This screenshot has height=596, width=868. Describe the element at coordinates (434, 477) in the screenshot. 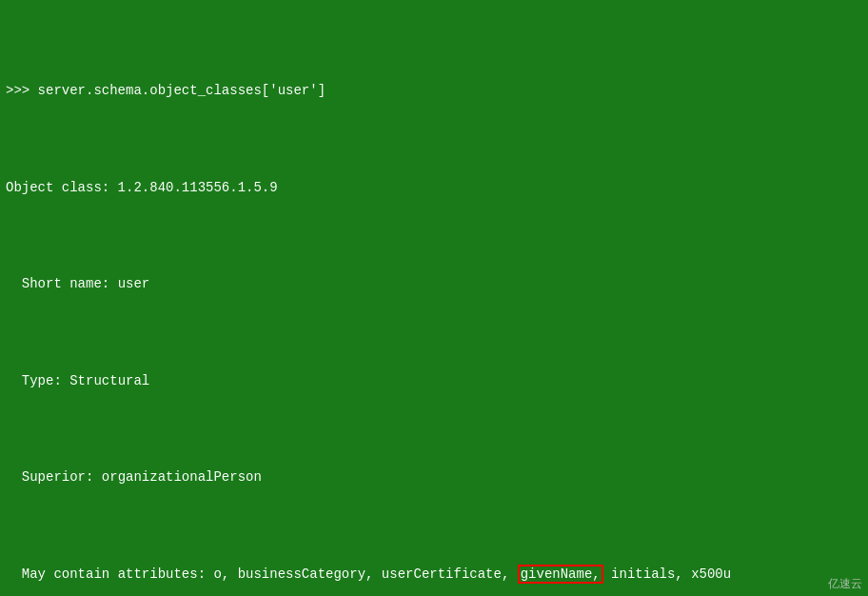

I see `superior-line: Superior: organizationalPerson` at that location.